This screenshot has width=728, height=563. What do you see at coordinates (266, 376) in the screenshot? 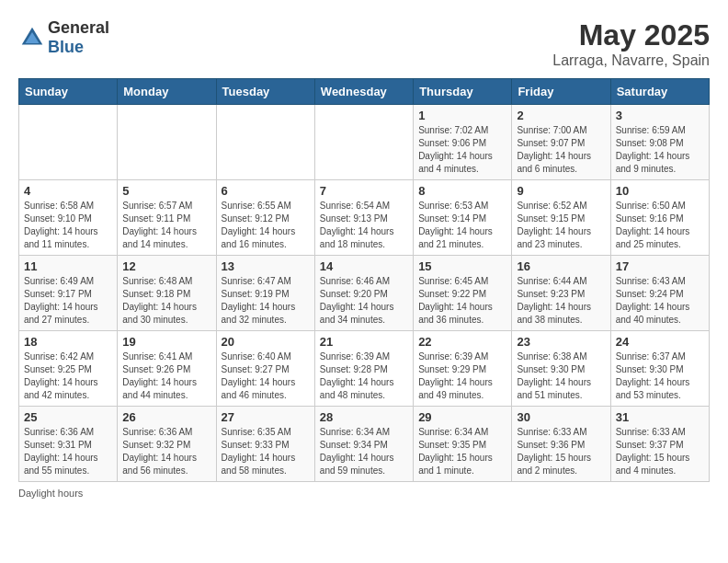
I see `day-info: Sunrise: 6:40 AM Sunset: 9:27 PM Dayligh…` at bounding box center [266, 376].